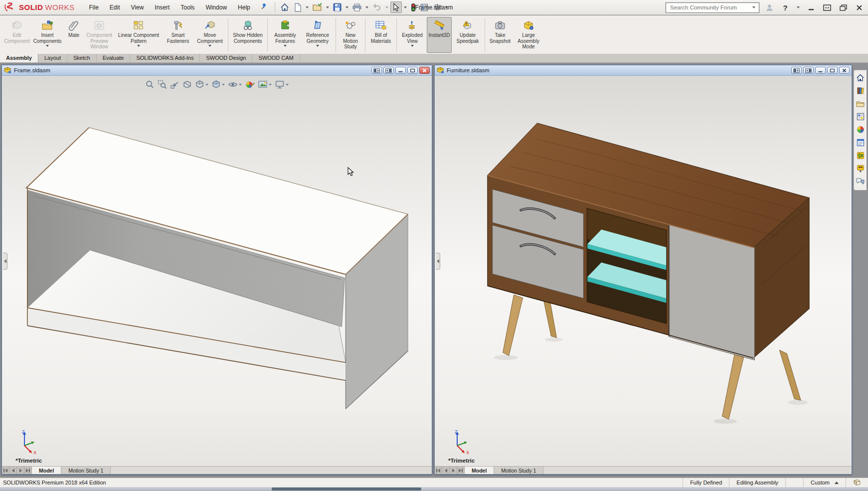 Image resolution: width=868 pixels, height=491 pixels. What do you see at coordinates (240, 85) in the screenshot?
I see `hide-show-items-dropdown` at bounding box center [240, 85].